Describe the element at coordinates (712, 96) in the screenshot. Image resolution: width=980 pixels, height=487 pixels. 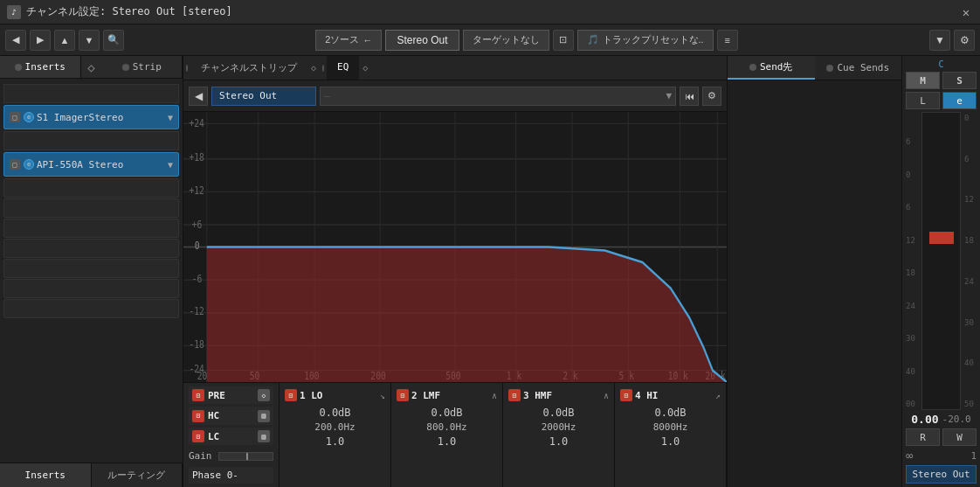
I see `eq-settings-btn: ⚙` at that location.